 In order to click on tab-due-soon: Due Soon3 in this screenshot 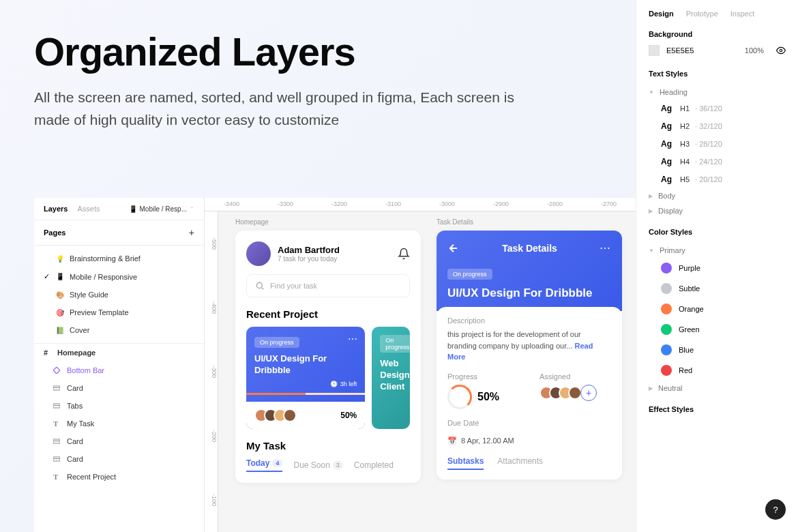, I will do `click(318, 465)`.